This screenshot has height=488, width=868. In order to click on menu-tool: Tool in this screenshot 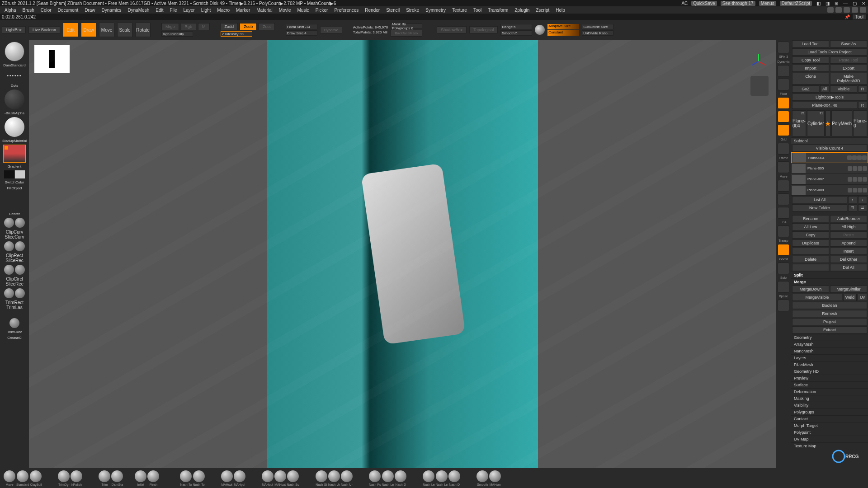, I will do `click(477, 10)`.